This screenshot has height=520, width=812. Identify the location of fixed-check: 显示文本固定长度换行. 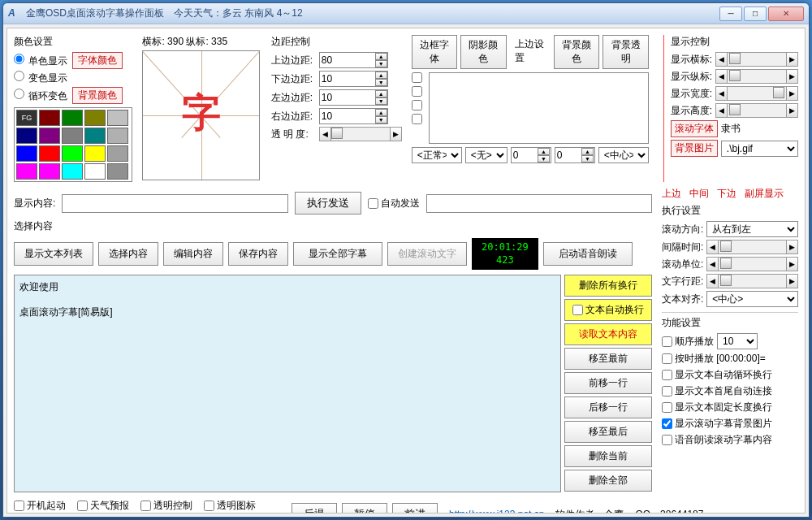
(717, 408).